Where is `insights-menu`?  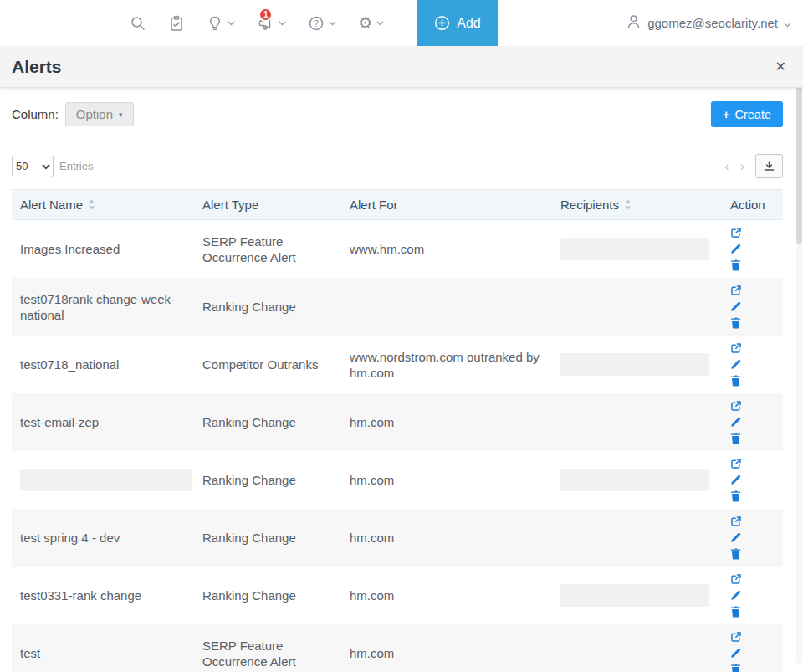 insights-menu is located at coordinates (221, 23).